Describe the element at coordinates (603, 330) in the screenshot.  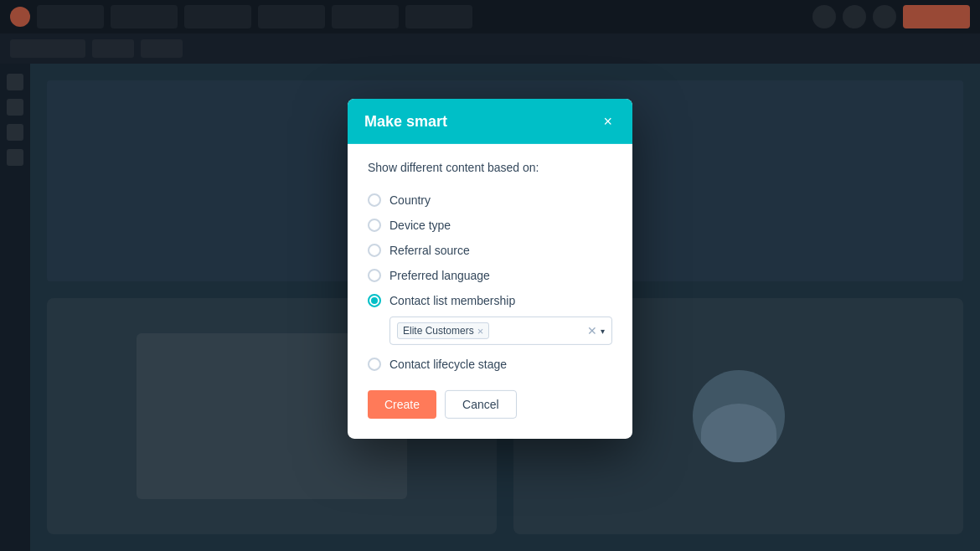
I see `chevron-down-icon: ▾` at that location.